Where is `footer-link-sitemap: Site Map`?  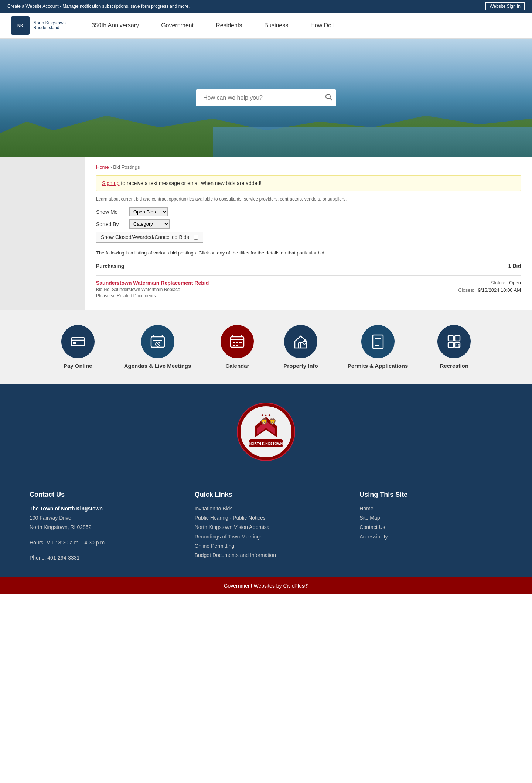
footer-link-sitemap: Site Map is located at coordinates (431, 518).